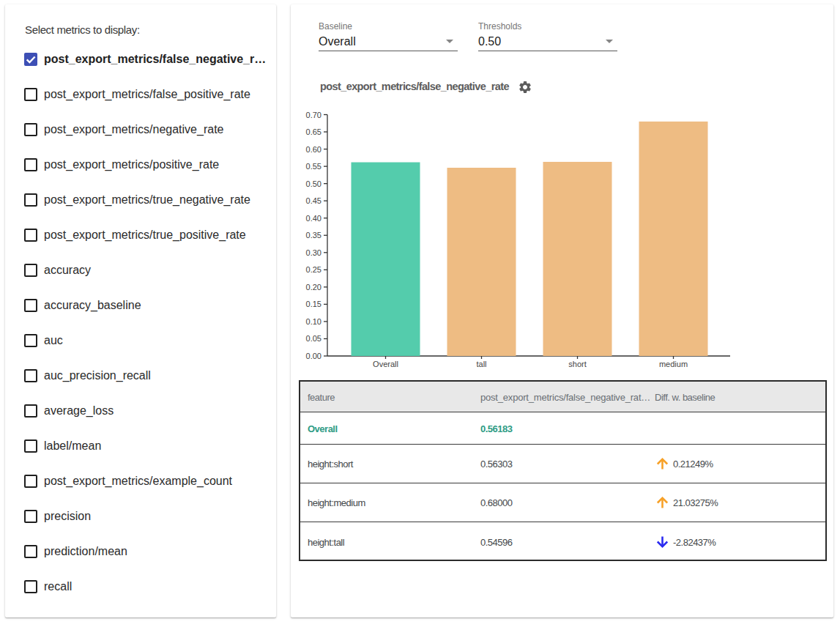  I want to click on svg-text: 0.05, so click(313, 338).